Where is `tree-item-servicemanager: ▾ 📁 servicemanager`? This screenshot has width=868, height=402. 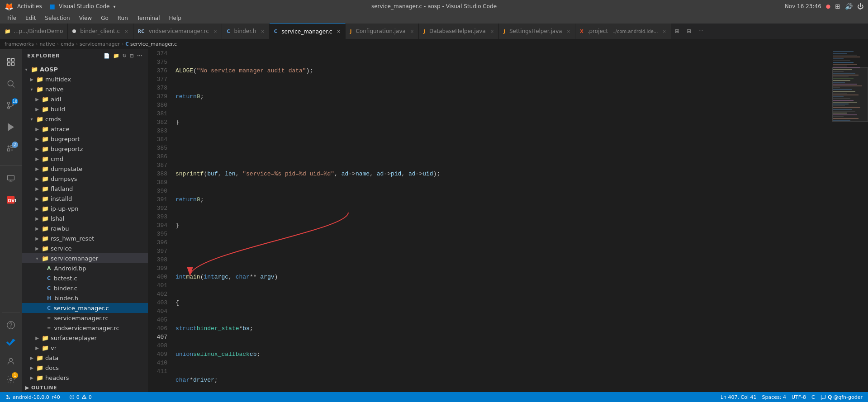
tree-item-servicemanager: ▾ 📁 servicemanager is located at coordinates (85, 258).